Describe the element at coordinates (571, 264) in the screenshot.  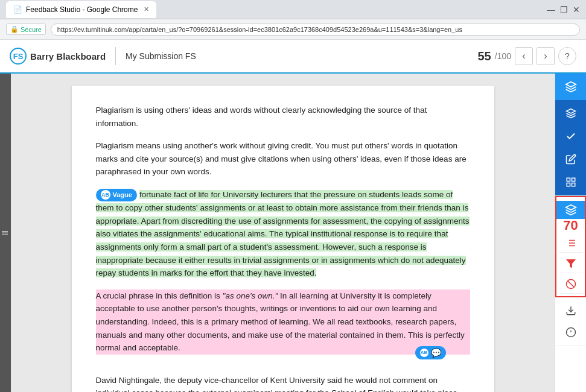
I see `filter-icon-button` at that location.